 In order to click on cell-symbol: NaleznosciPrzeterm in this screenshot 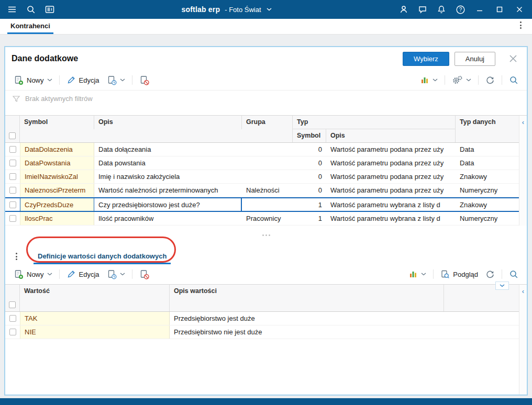, I will do `click(57, 190)`.